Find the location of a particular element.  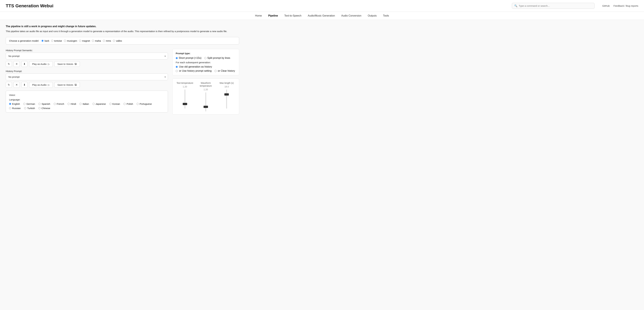

save-icon-history: 🖫 is located at coordinates (76, 85).